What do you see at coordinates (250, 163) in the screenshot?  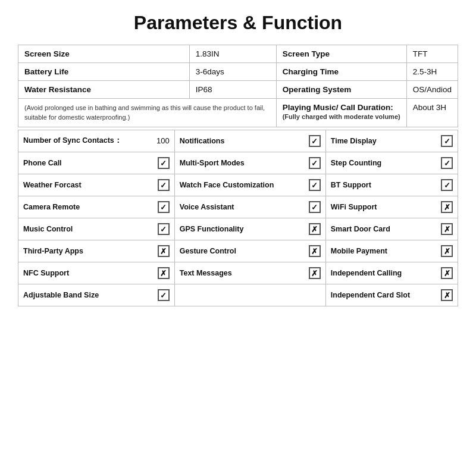 I see `feature-col2-1: Multi-Sport Modes✓` at bounding box center [250, 163].